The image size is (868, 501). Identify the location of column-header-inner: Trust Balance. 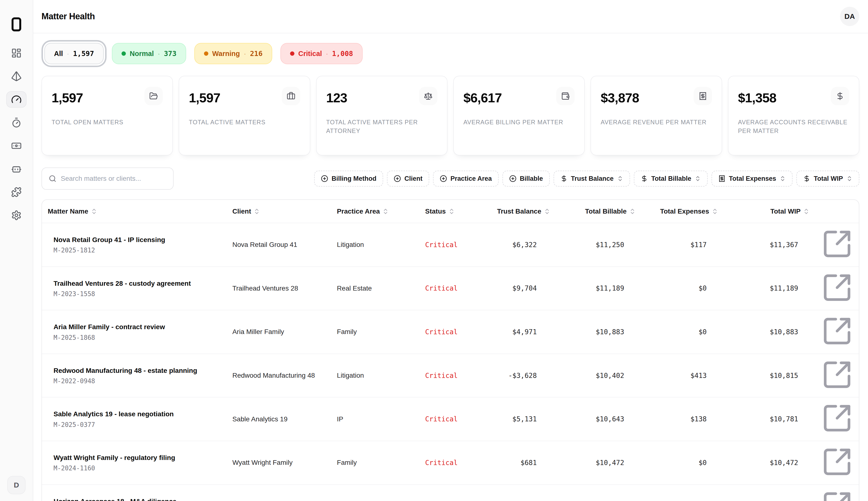
(524, 211).